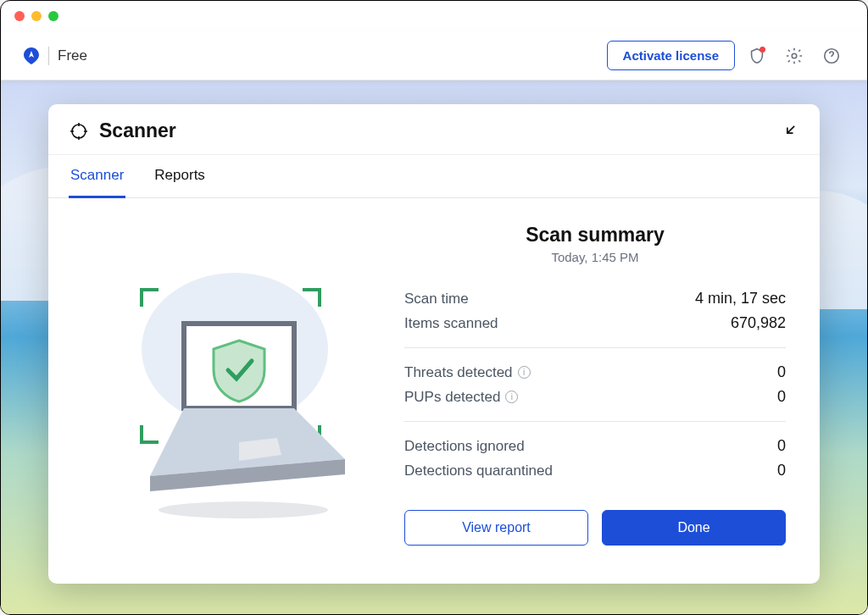 This screenshot has height=615, width=868. I want to click on panel-header: Scanner, so click(434, 129).